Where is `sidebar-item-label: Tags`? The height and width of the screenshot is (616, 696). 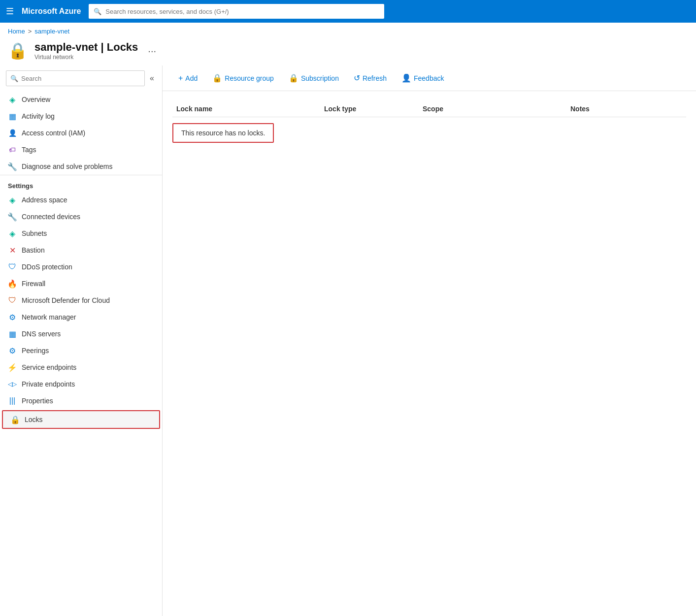
sidebar-item-label: Tags is located at coordinates (29, 150).